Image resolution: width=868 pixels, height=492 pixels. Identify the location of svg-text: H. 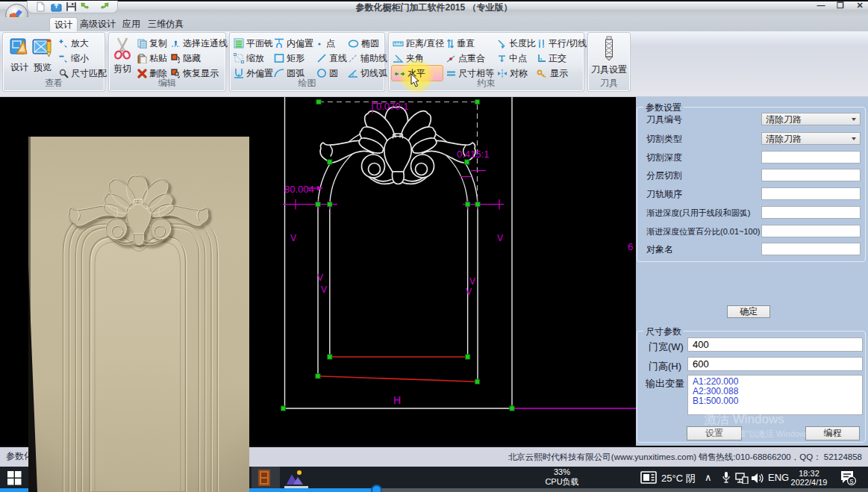
(397, 400).